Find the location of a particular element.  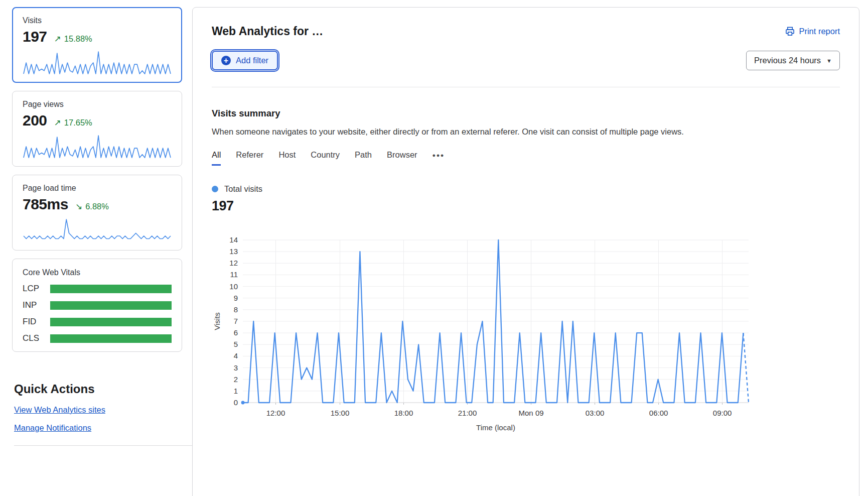

manage-notifications-link: Manage Notifications is located at coordinates (53, 428).